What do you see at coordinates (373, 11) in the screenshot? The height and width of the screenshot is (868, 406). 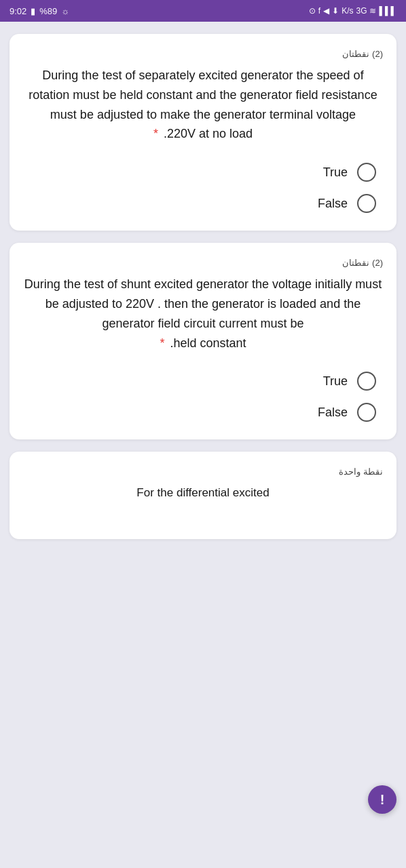 I see `wifi-icon: ≋` at bounding box center [373, 11].